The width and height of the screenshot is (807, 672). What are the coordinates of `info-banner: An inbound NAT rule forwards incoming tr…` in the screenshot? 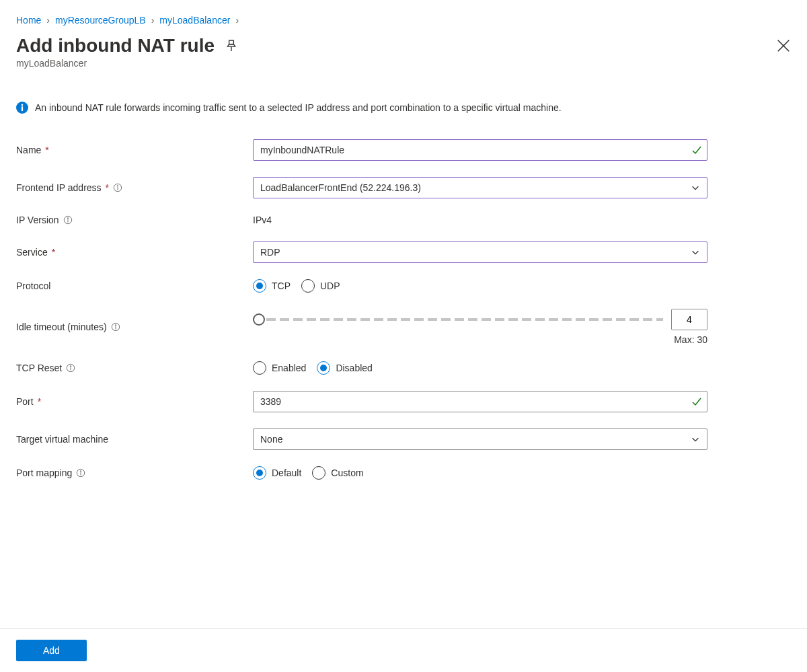 It's located at (404, 108).